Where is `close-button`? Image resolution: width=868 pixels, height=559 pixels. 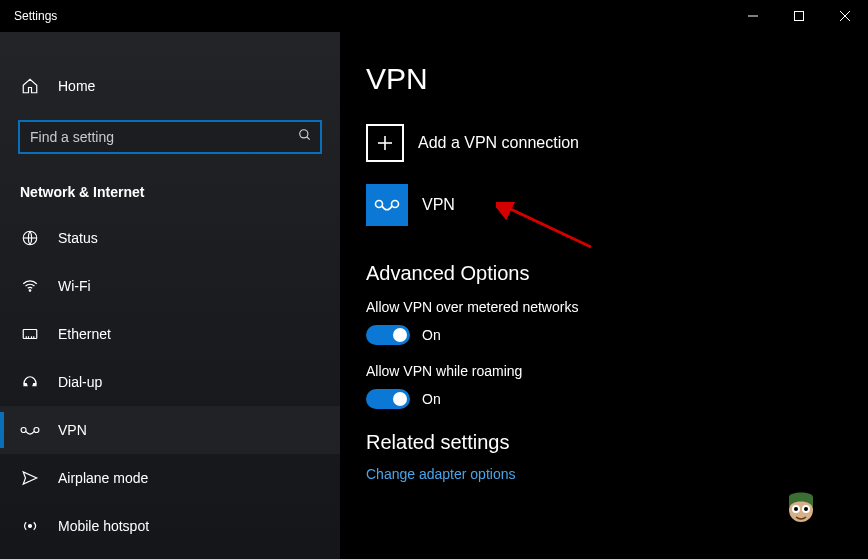 close-button is located at coordinates (845, 16).